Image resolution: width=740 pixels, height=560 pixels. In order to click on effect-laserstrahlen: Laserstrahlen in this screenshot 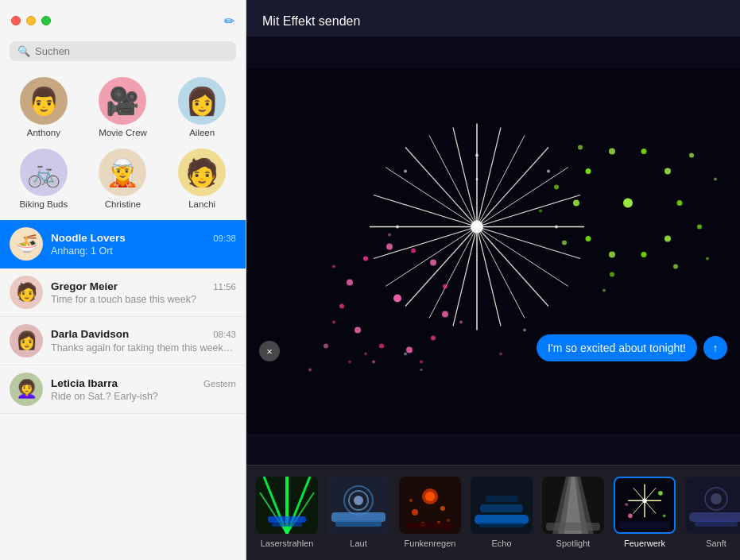, I will do `click(287, 512)`.